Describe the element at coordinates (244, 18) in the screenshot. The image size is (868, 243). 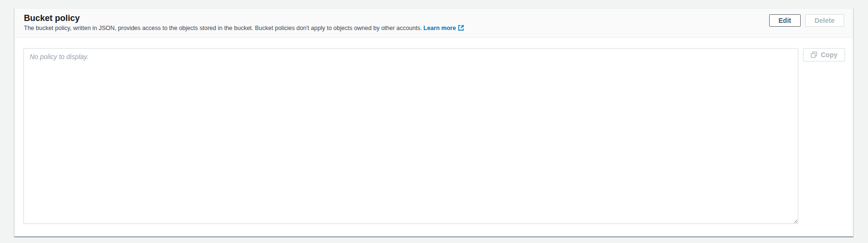
I see `page-title: Bucket policy` at that location.